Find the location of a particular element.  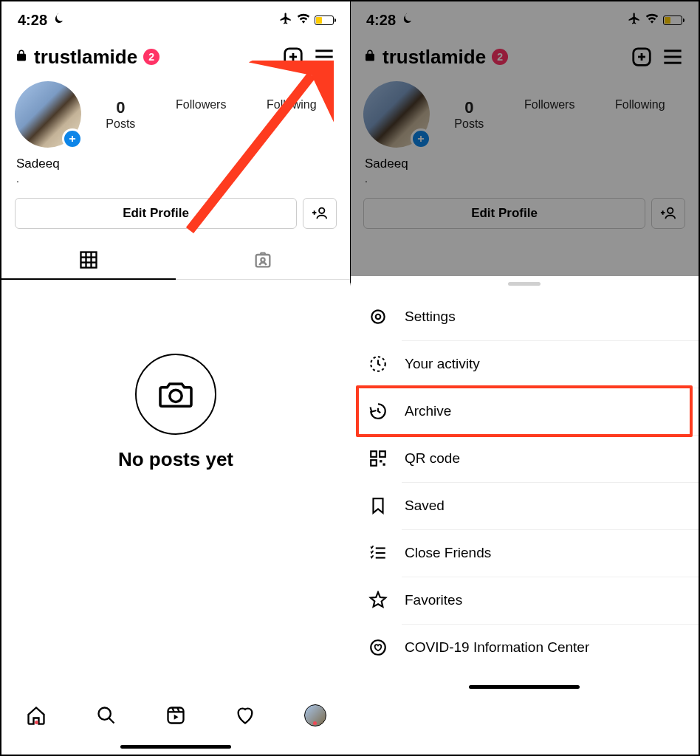

menu-item-archive: Archive is located at coordinates (524, 411).